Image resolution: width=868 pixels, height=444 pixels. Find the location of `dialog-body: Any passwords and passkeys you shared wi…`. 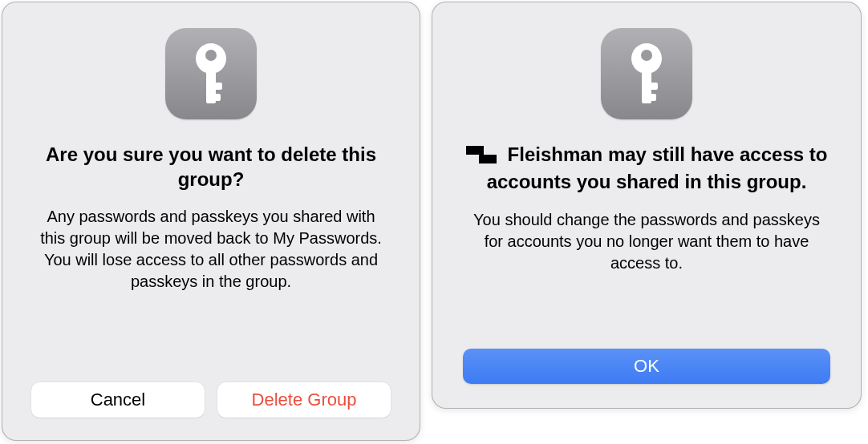

dialog-body: Any passwords and passkeys you shared wi… is located at coordinates (211, 249).